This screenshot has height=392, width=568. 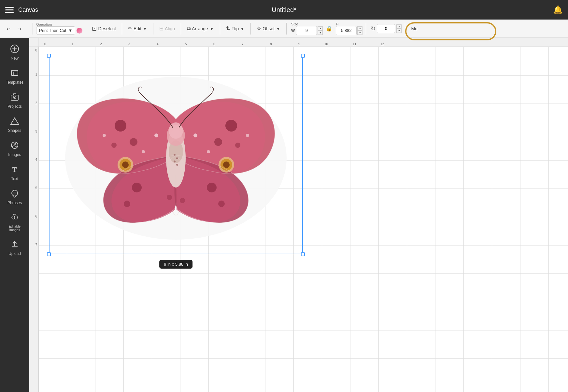 I want to click on size-w-input, so click(x=306, y=31).